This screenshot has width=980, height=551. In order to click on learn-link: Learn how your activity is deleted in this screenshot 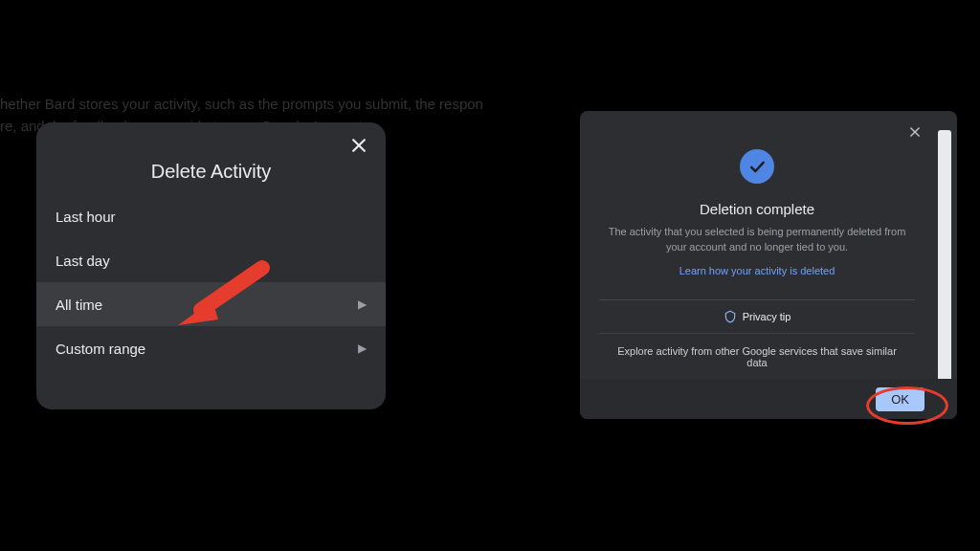, I will do `click(758, 271)`.